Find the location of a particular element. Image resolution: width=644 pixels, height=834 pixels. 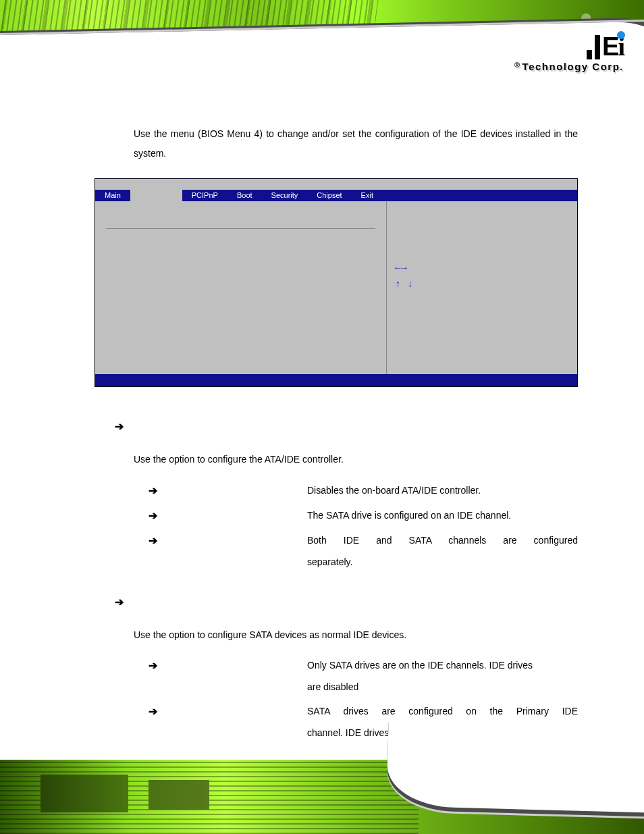

option-desc: Disables the on-board ATA/IDE controller… is located at coordinates (443, 490).